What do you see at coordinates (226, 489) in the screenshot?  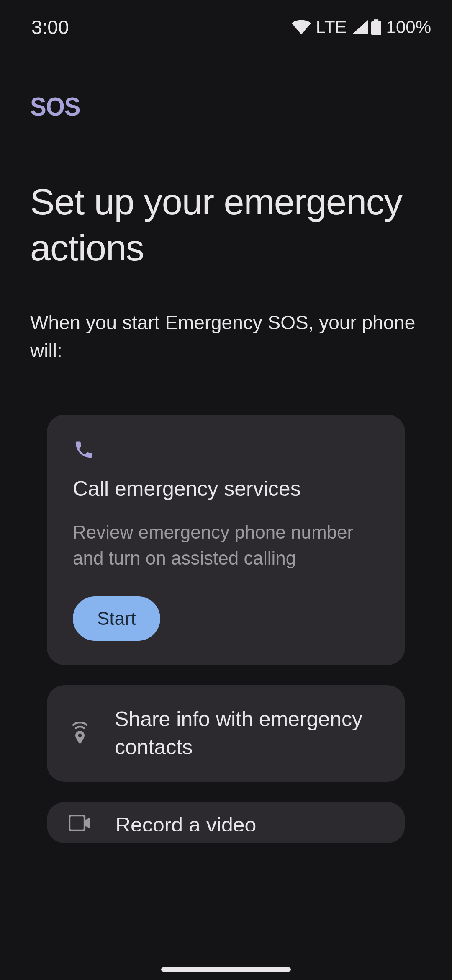 I see `card-title: Call emergency services` at bounding box center [226, 489].